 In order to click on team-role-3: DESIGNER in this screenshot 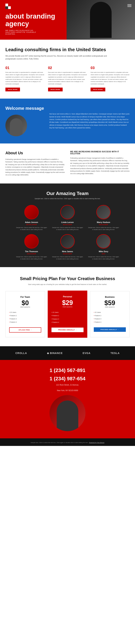, I will do `click(104, 224)`.